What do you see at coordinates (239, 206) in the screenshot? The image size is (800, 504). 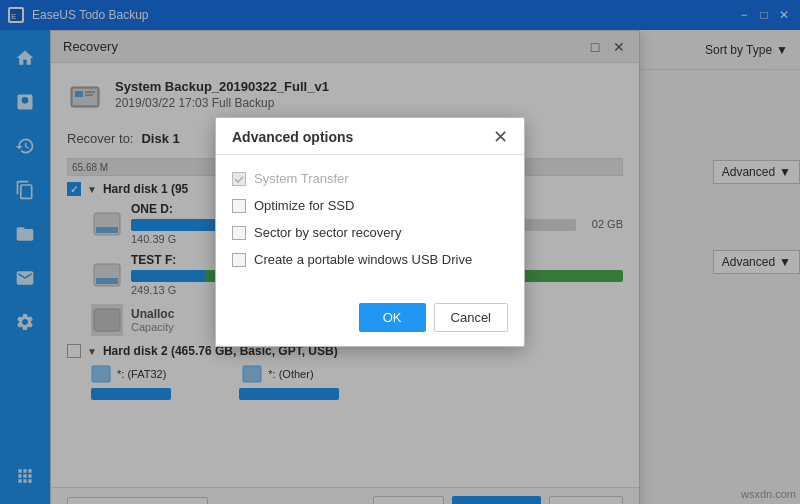 I see `ssd-checkbox` at bounding box center [239, 206].